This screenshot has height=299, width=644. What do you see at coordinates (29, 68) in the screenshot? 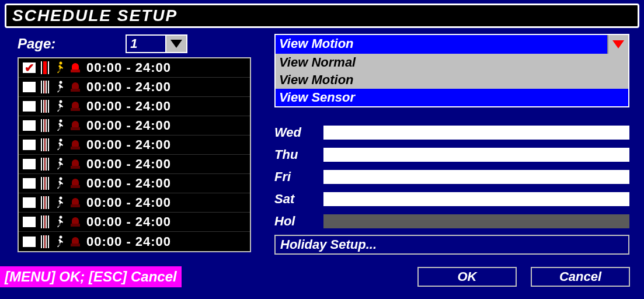
I see `schedule-checkbox: ✔` at bounding box center [29, 68].